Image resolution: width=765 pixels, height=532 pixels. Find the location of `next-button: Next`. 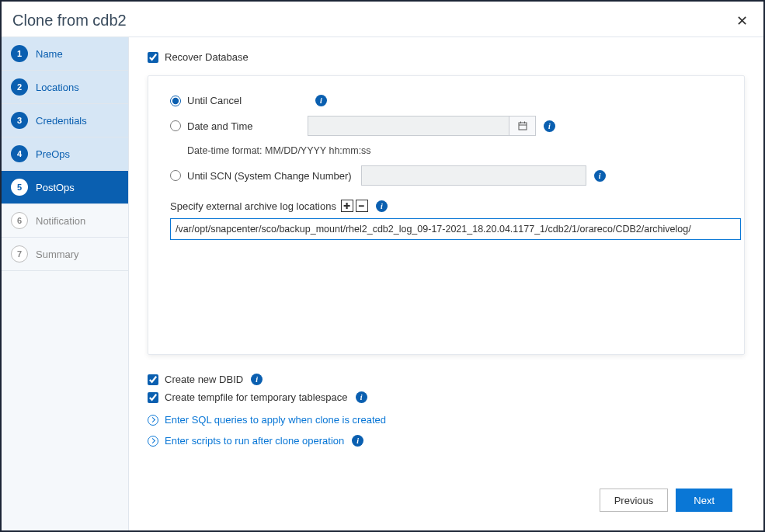

next-button: Next is located at coordinates (704, 500).